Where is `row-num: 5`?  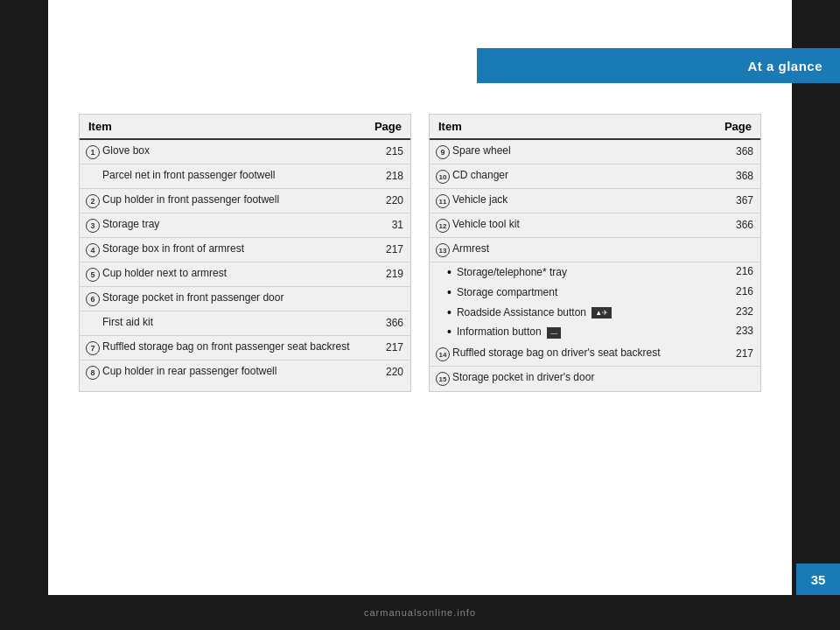
row-num: 5 is located at coordinates (93, 274).